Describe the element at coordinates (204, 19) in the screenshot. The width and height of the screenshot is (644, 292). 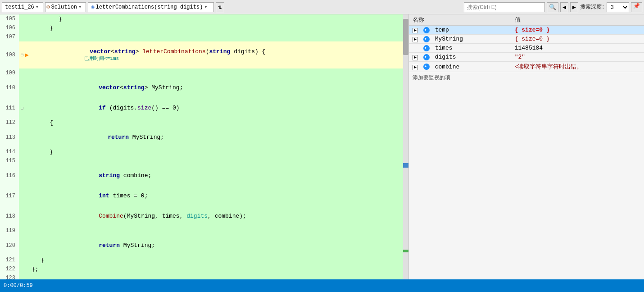
I see `table-row: 105 }` at that location.